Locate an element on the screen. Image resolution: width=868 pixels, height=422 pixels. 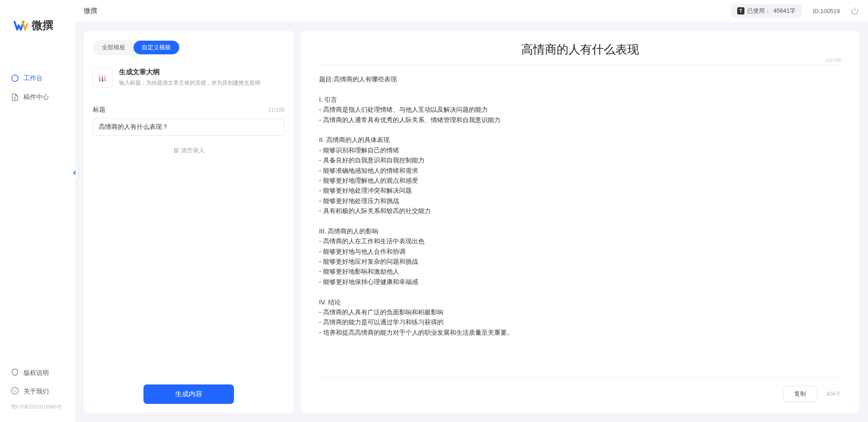
nav-item-drafts: 稿件中心 is located at coordinates (37, 97).